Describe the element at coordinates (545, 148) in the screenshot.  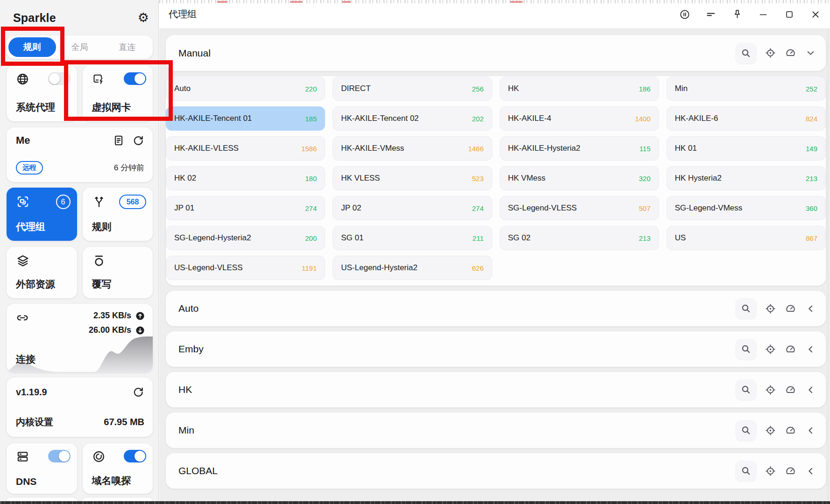
I see `proxy-name: HK-AKILE-Hysteria2` at that location.